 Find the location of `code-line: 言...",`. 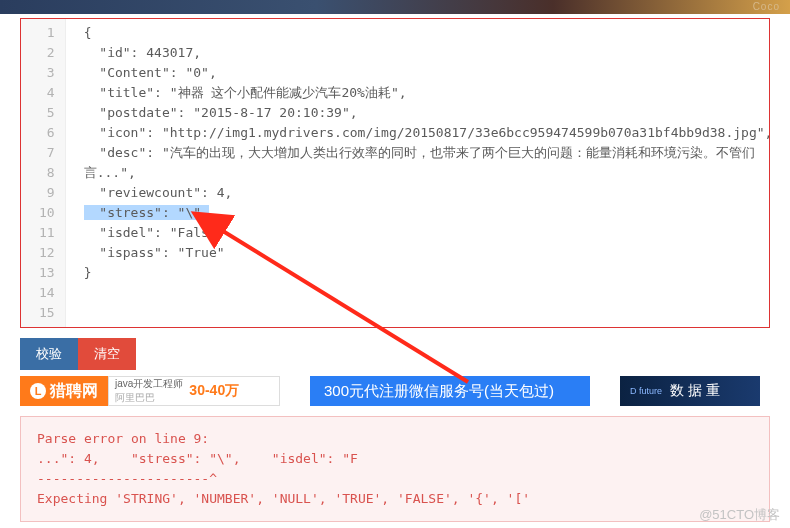

code-line: 言...", is located at coordinates (422, 173).